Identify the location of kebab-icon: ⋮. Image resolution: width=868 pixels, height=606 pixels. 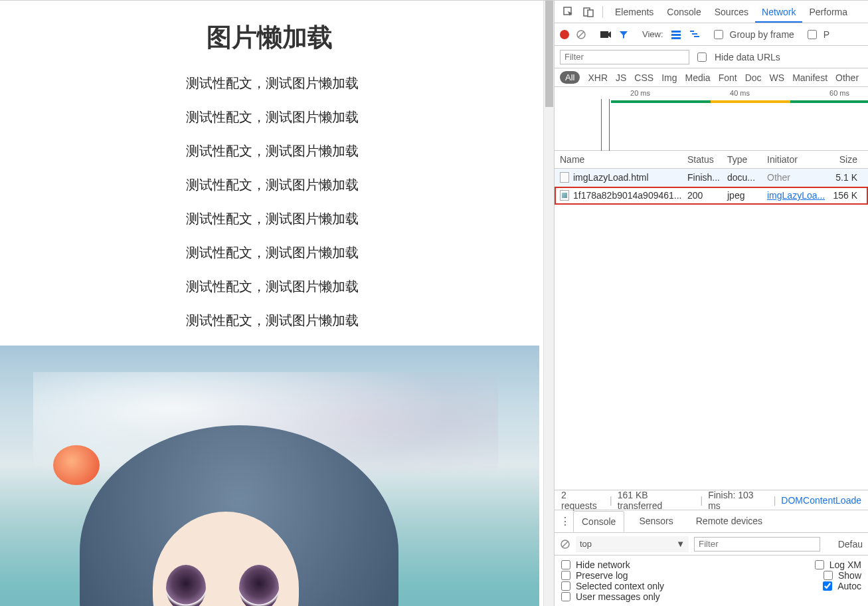
(565, 521).